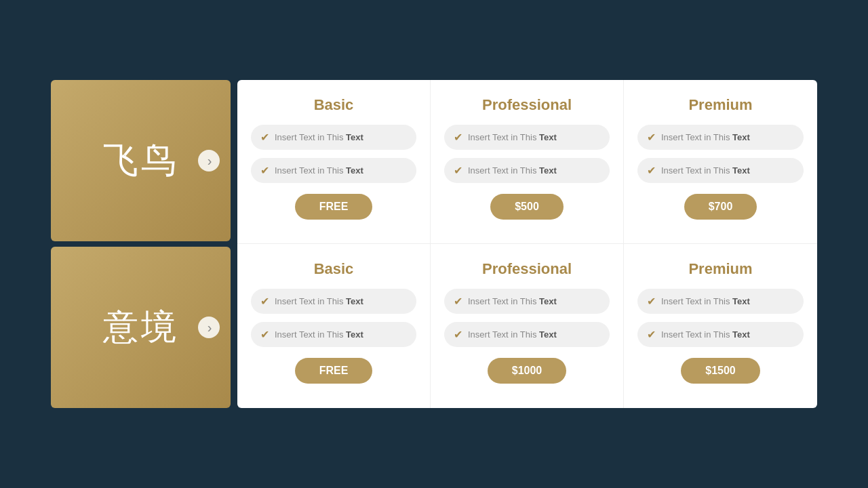 This screenshot has height=488, width=868. What do you see at coordinates (334, 371) in the screenshot?
I see `price-button-basic-2: FREE` at bounding box center [334, 371].